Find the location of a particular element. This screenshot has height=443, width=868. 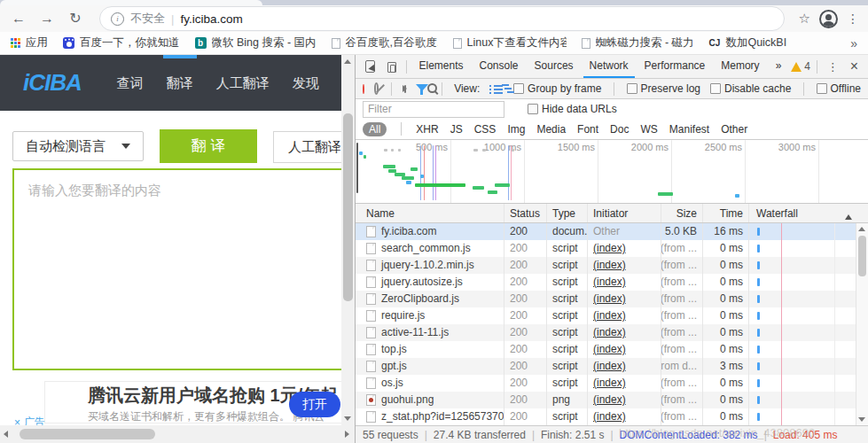

type-filter-all: All is located at coordinates (374, 129).